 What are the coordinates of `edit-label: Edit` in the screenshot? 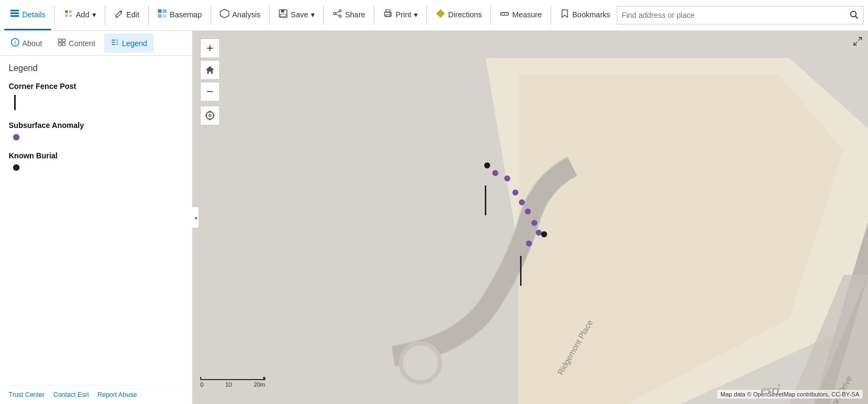 It's located at (133, 15).